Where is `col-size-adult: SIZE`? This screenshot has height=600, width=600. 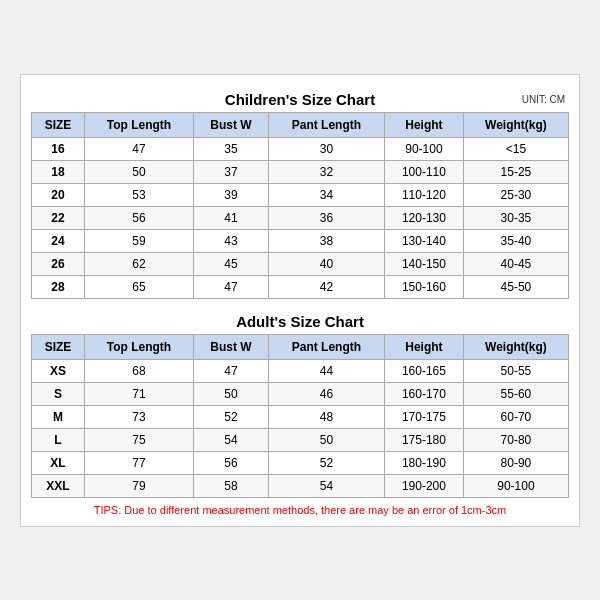 col-size-adult: SIZE is located at coordinates (58, 346).